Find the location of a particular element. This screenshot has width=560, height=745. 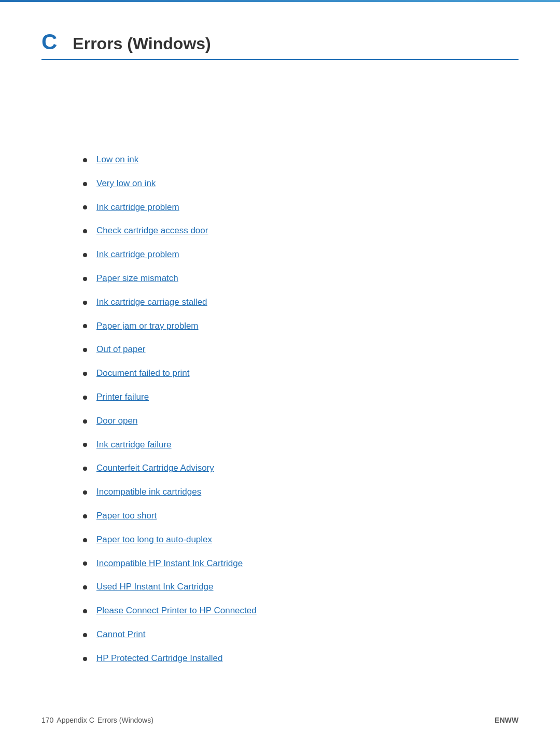

toc-link-17: Paper too long to auto-duplex is located at coordinates (155, 540).